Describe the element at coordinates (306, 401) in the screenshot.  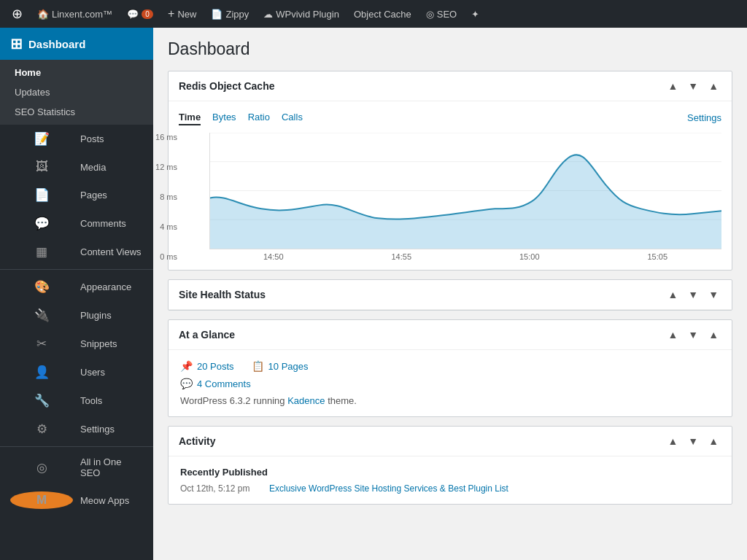
I see `theme-link: Kadence` at that location.